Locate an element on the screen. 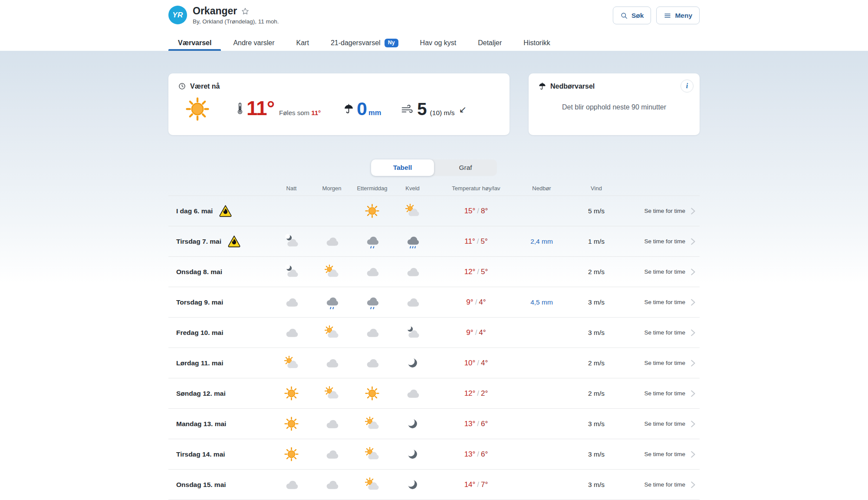 Image resolution: width=868 pixels, height=500 pixels. forecast-row: Søndag 12. mai12°/2°2 m/sSe time for tim… is located at coordinates (434, 394).